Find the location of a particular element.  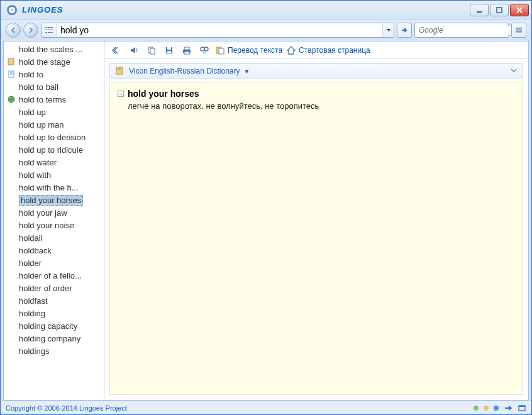

home-link: Стартовая страница is located at coordinates (328, 50).